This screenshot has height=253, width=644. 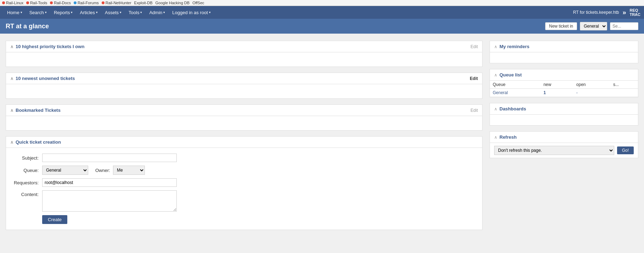 I want to click on dashboards-collapse-icon: ∧, so click(x=496, y=109).